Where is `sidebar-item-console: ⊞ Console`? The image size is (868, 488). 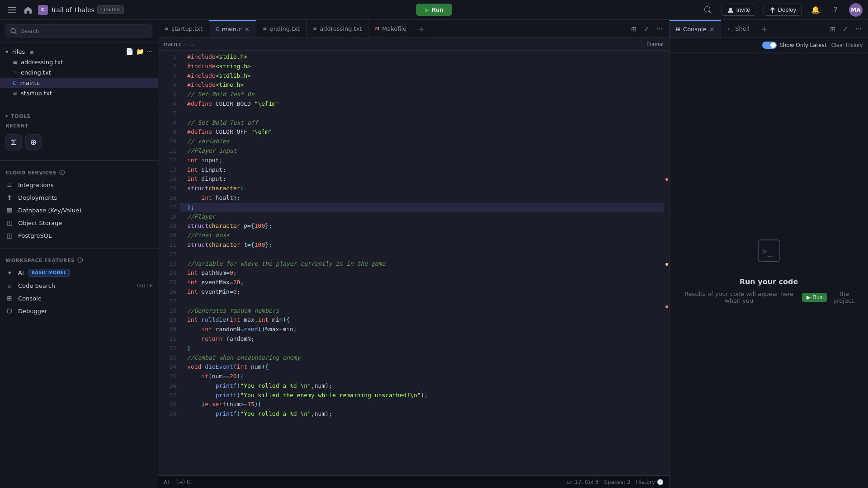
sidebar-item-console: ⊞ Console is located at coordinates (79, 298).